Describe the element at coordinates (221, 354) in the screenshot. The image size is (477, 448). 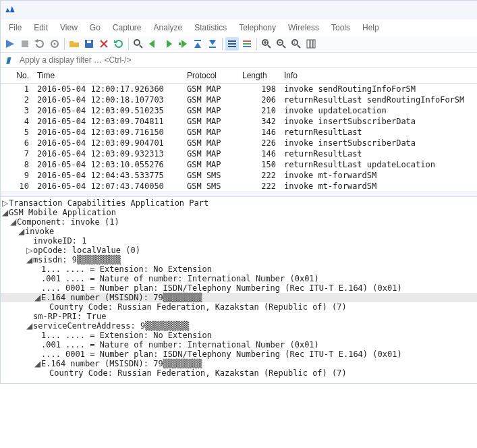
I see `tree-plan2: .... 0001 = Number plan: ISDN/Telephony …` at that location.